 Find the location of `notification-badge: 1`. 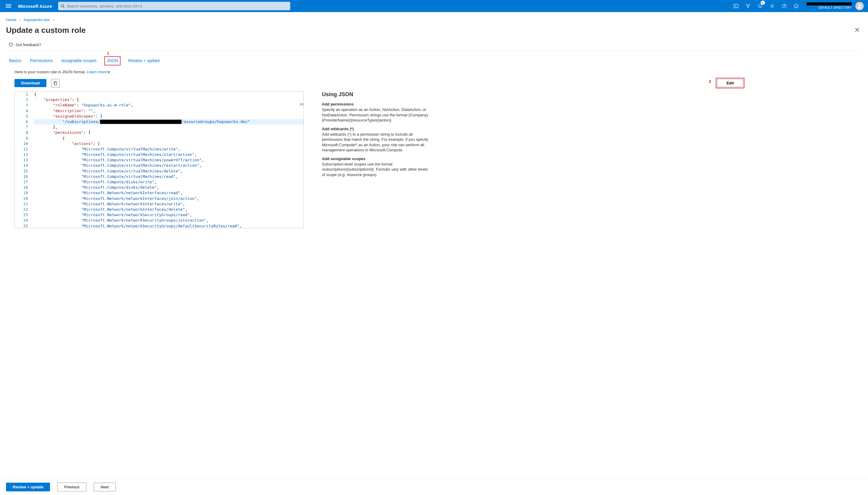

notification-badge: 1 is located at coordinates (763, 3).